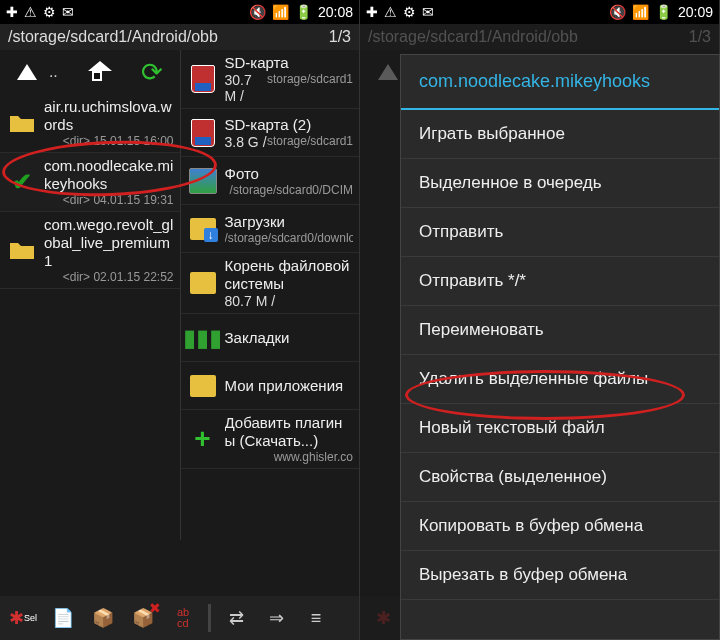 This screenshot has height=640, width=720. What do you see at coordinates (340, 37) in the screenshot?
I see `path-counter: 1/3` at bounding box center [340, 37].